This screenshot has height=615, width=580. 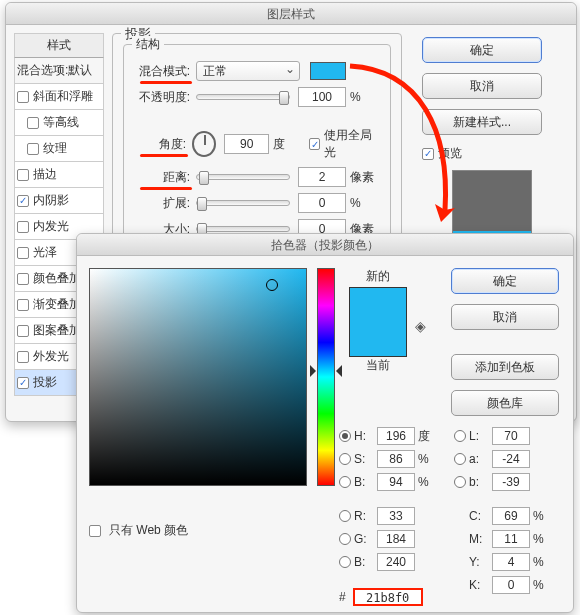 I want to click on new-color-label: 新的, so click(x=378, y=276).